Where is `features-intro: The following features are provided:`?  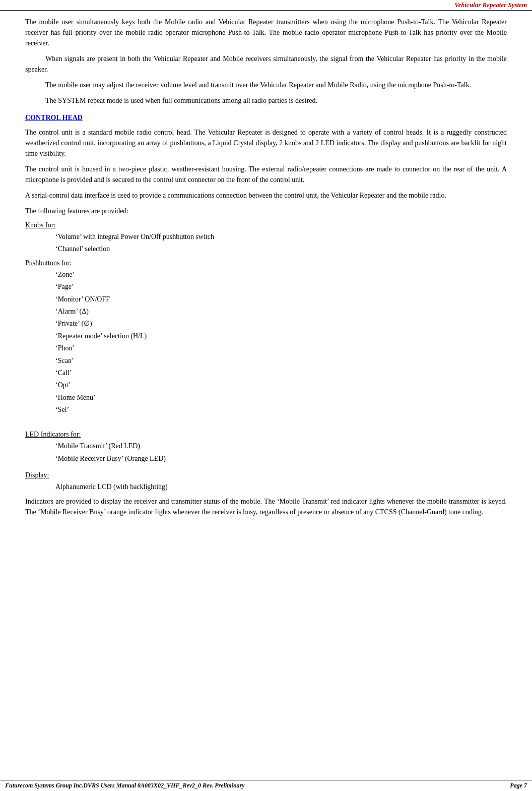
features-intro: The following features are provided: is located at coordinates (266, 211).